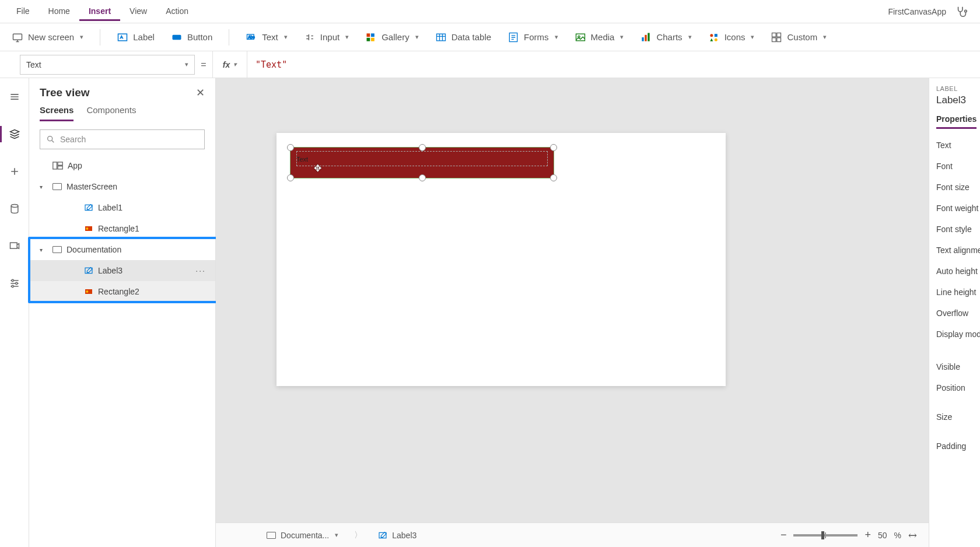 The height and width of the screenshot is (547, 980). What do you see at coordinates (404, 535) in the screenshot?
I see `breadcrumb-control-label: Label3` at bounding box center [404, 535].